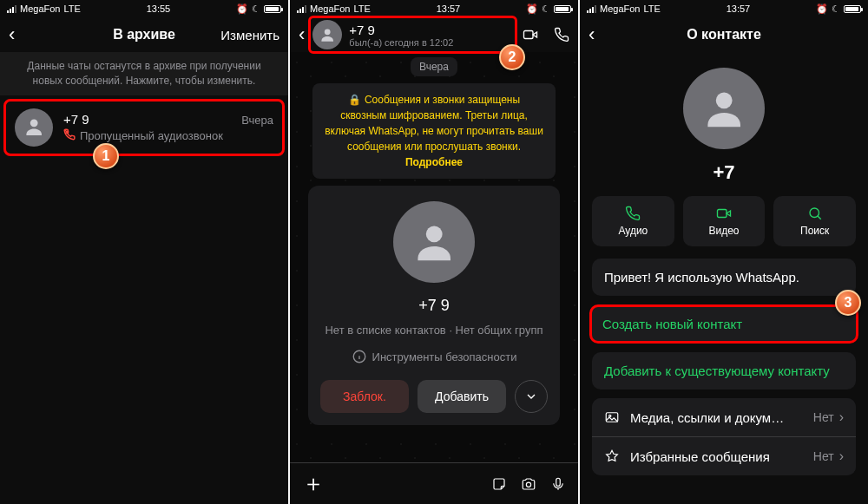 The height and width of the screenshot is (504, 868). Describe the element at coordinates (531, 396) in the screenshot. I see `more-button` at that location.